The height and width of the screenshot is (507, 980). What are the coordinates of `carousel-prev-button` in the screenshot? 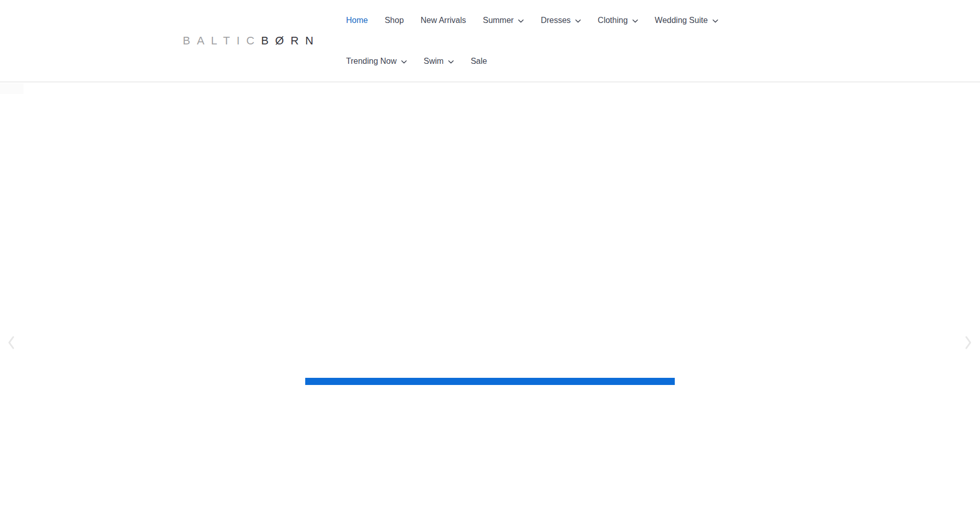 It's located at (11, 343).